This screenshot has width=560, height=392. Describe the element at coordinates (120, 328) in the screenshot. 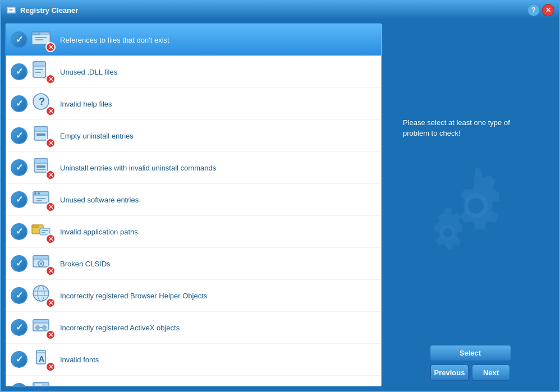

I see `item-label: Incorrectly registered ActiveX objects` at that location.